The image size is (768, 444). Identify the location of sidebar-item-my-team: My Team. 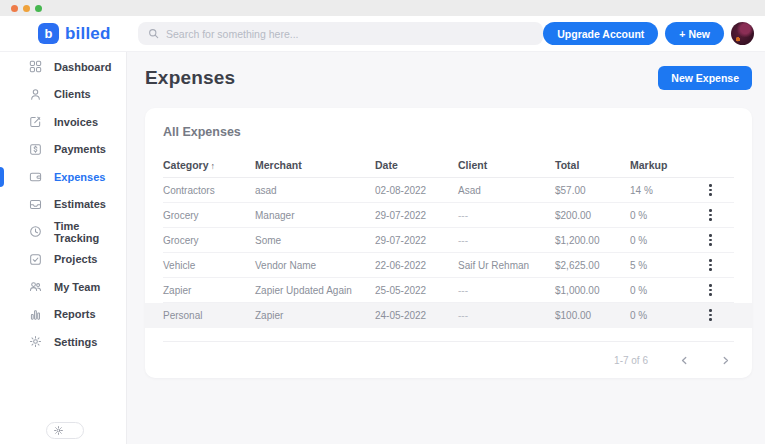
(63, 287).